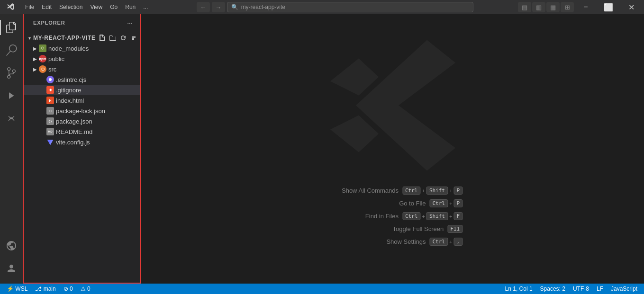 This screenshot has height=294, width=644. I want to click on statusbar-eol: LF, so click(600, 289).